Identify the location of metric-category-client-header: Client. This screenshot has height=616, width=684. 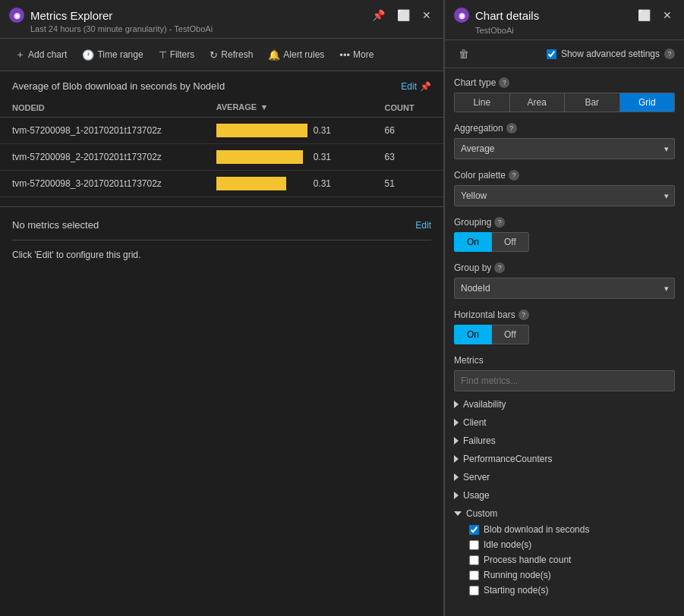
(565, 423).